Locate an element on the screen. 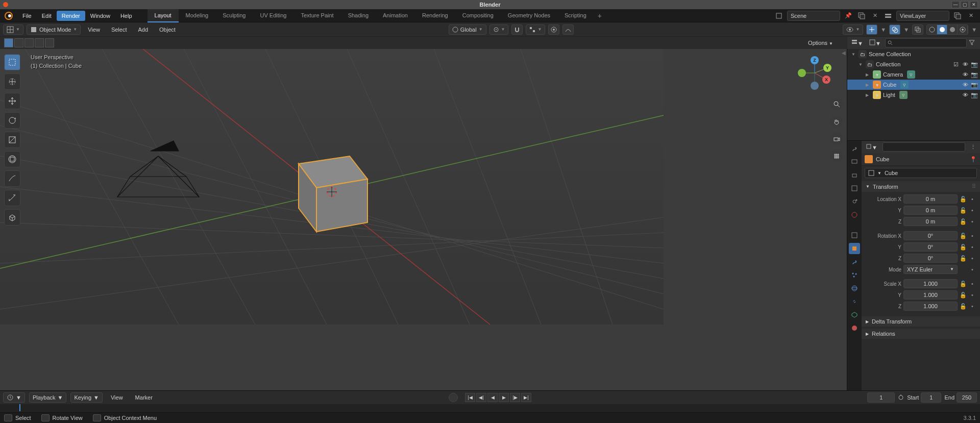 The width and height of the screenshot is (980, 423). rotation-x-field: 0° is located at coordinates (930, 236).